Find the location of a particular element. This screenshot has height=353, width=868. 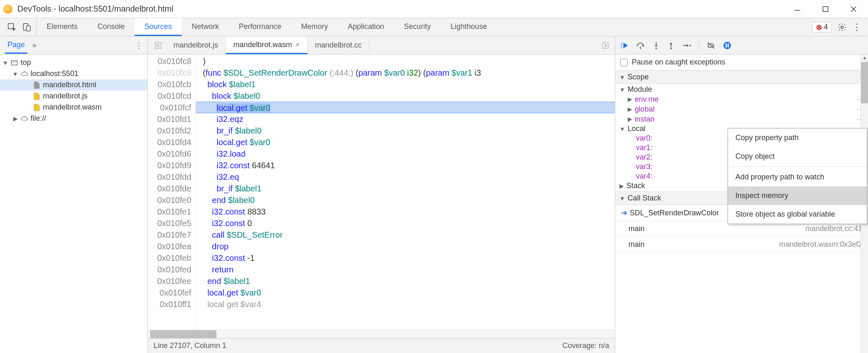

pause-on-exceptions-icon is located at coordinates (727, 45).